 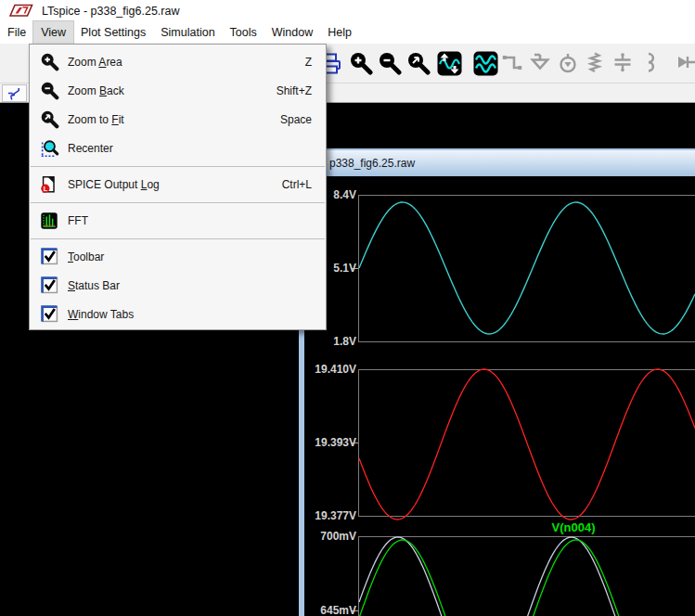 What do you see at coordinates (178, 184) in the screenshot?
I see `menu-item-spice-output-log: LSPICE Output LogCtrl+L` at bounding box center [178, 184].